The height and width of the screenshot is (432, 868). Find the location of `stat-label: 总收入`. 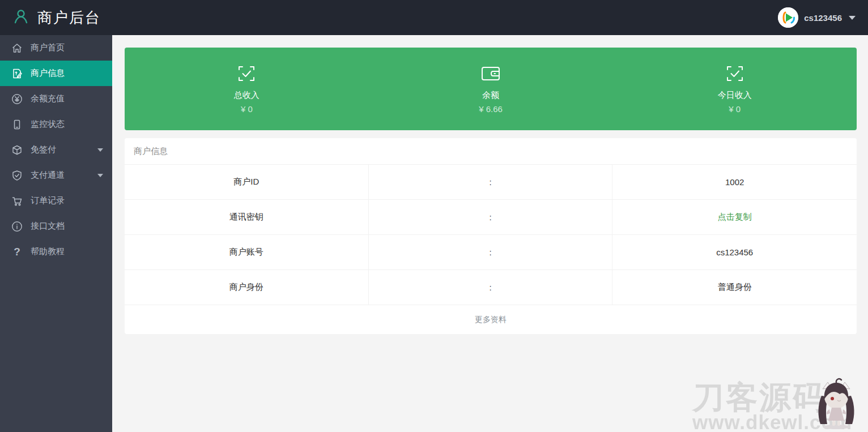

stat-label: 总收入 is located at coordinates (247, 95).